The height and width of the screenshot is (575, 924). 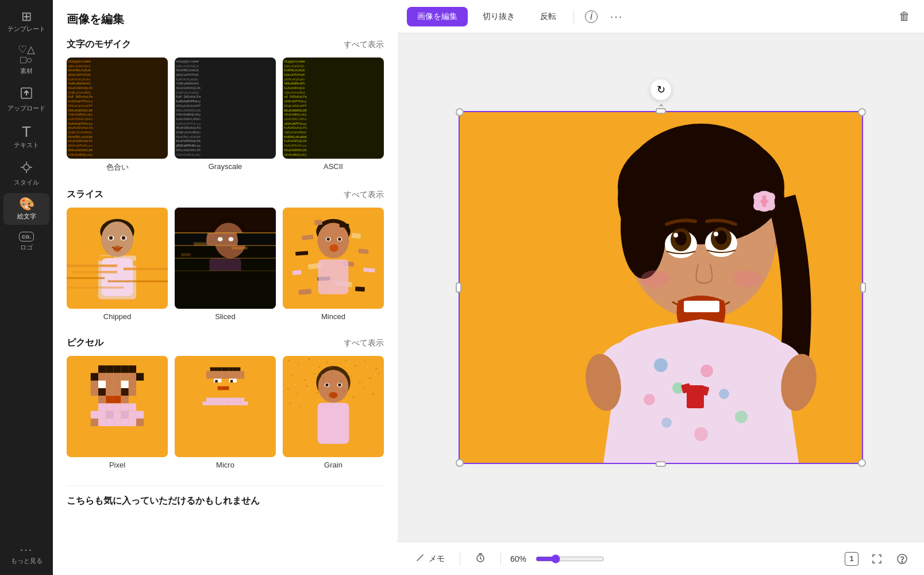 What do you see at coordinates (617, 17) in the screenshot?
I see `more-options-button: ···` at bounding box center [617, 17].